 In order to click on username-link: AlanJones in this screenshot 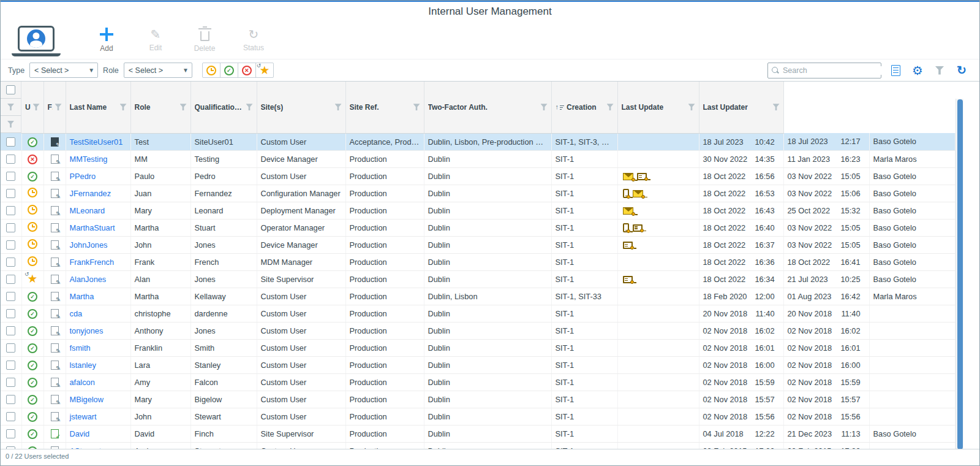, I will do `click(88, 280)`.